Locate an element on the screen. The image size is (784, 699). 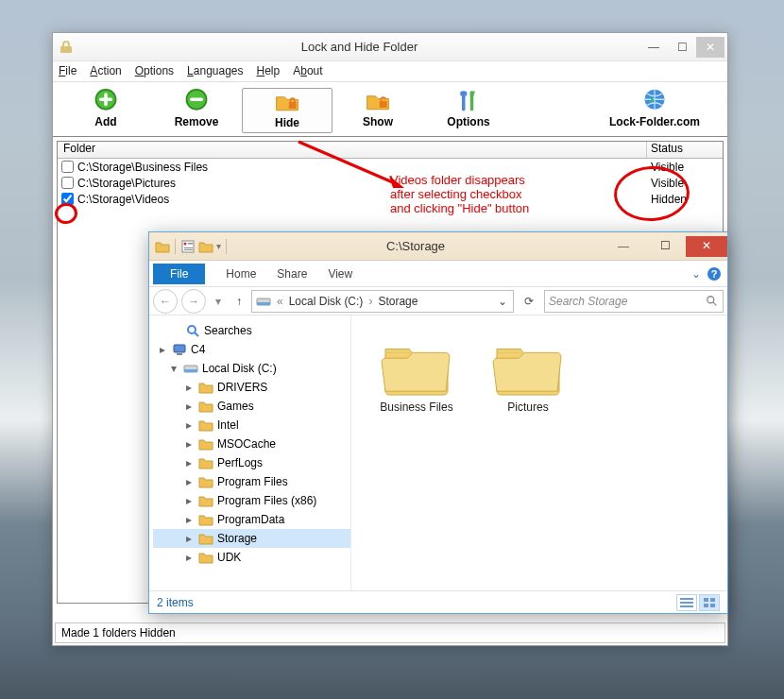
breadcrumb-folder: Storage is located at coordinates (398, 301).